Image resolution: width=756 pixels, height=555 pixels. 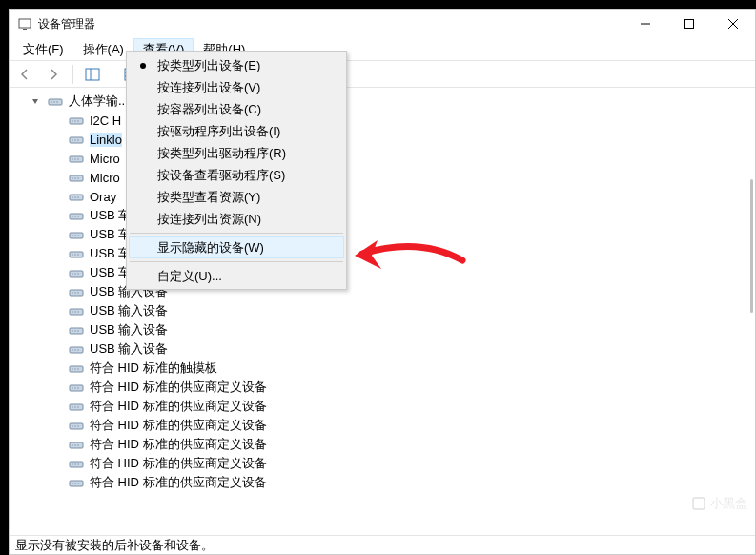 I want to click on scrollbar-thumb, so click(x=751, y=246).